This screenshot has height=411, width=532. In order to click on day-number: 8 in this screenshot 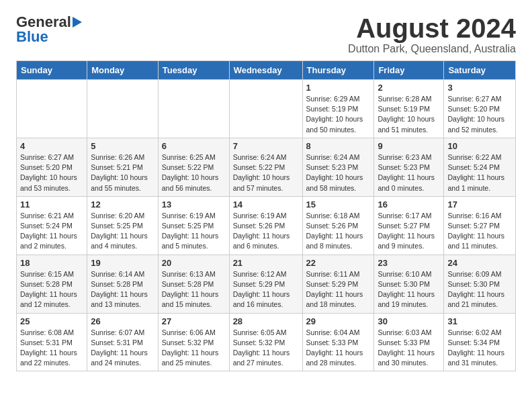, I will do `click(339, 146)`.